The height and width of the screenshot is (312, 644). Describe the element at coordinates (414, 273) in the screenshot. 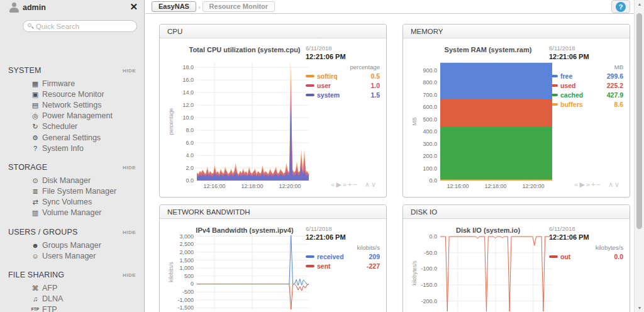

I see `svg-text: kilobytes/s` at that location.